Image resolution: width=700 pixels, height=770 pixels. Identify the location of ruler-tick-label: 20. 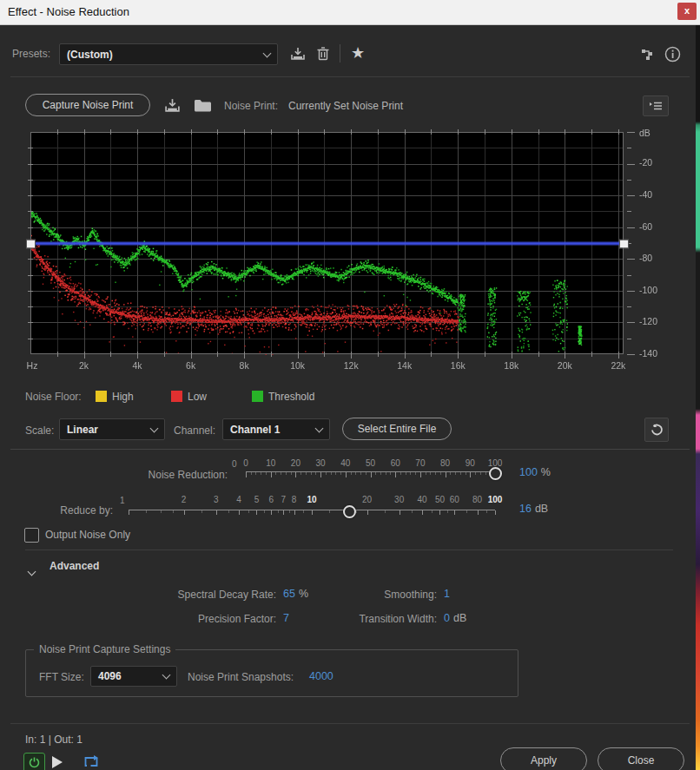
(367, 500).